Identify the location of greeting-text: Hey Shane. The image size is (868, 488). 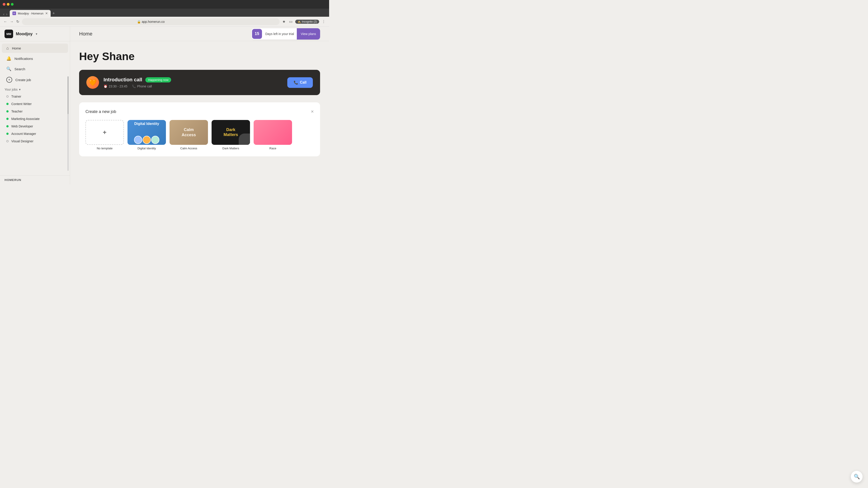
(199, 57).